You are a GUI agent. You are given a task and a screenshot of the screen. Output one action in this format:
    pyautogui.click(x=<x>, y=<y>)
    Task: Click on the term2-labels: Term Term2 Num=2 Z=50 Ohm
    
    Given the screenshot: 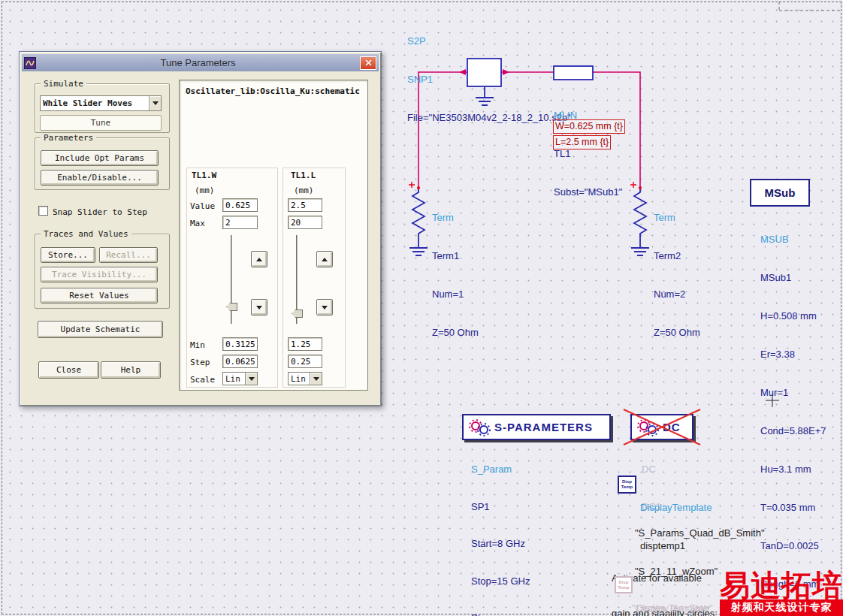 What is the action you would take?
    pyautogui.click(x=677, y=275)
    